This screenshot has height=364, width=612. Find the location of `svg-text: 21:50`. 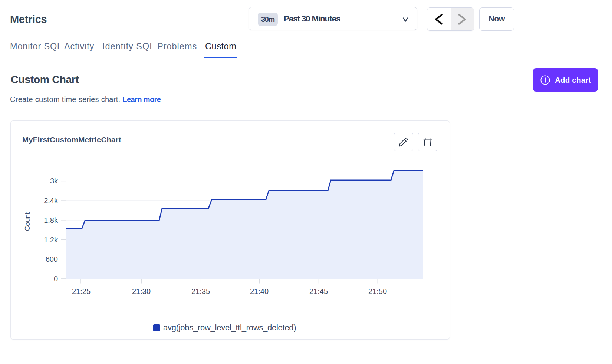

svg-text: 21:50 is located at coordinates (378, 291).